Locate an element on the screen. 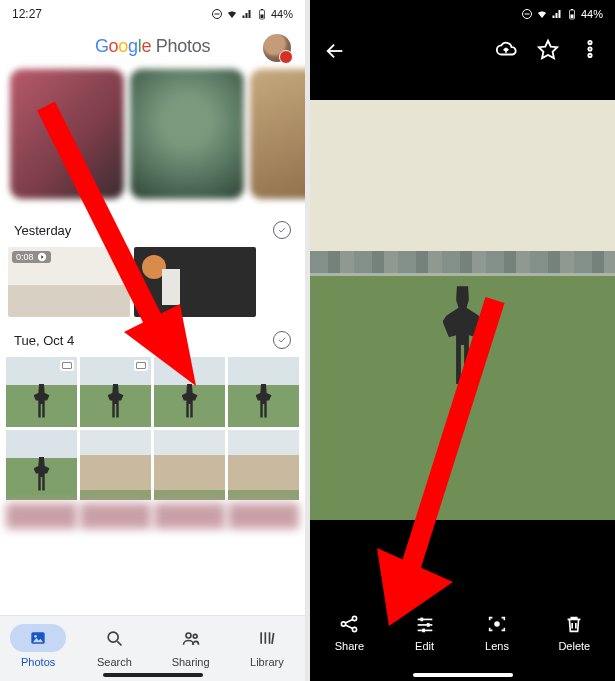 The height and width of the screenshot is (681, 615). wifi-icon is located at coordinates (542, 14).